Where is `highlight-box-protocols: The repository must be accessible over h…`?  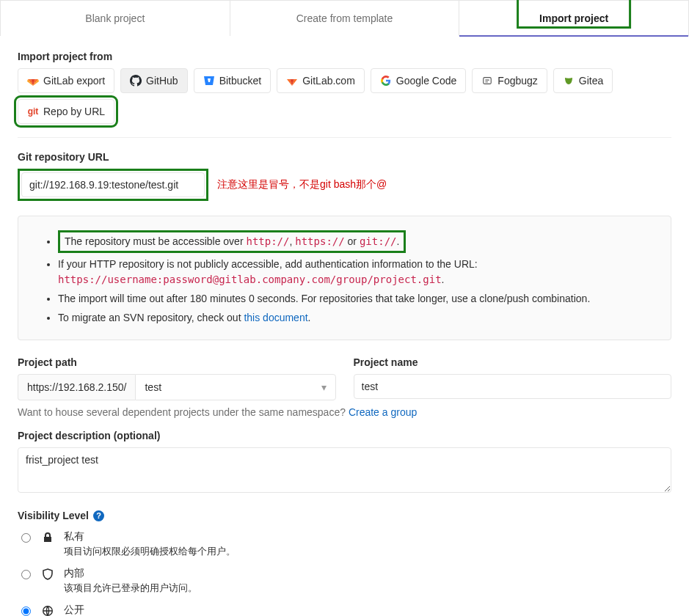
highlight-box-protocols: The repository must be accessible over h… is located at coordinates (232, 242).